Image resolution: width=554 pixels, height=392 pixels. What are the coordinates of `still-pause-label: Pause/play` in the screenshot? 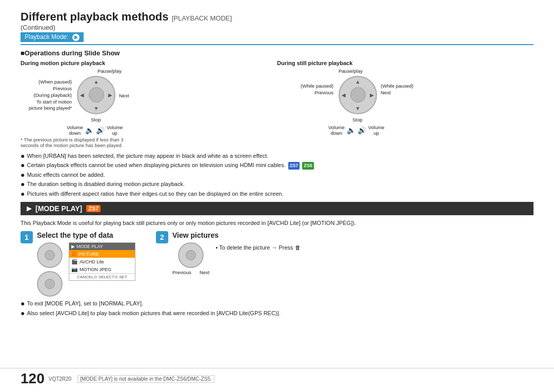 It's located at (351, 71).